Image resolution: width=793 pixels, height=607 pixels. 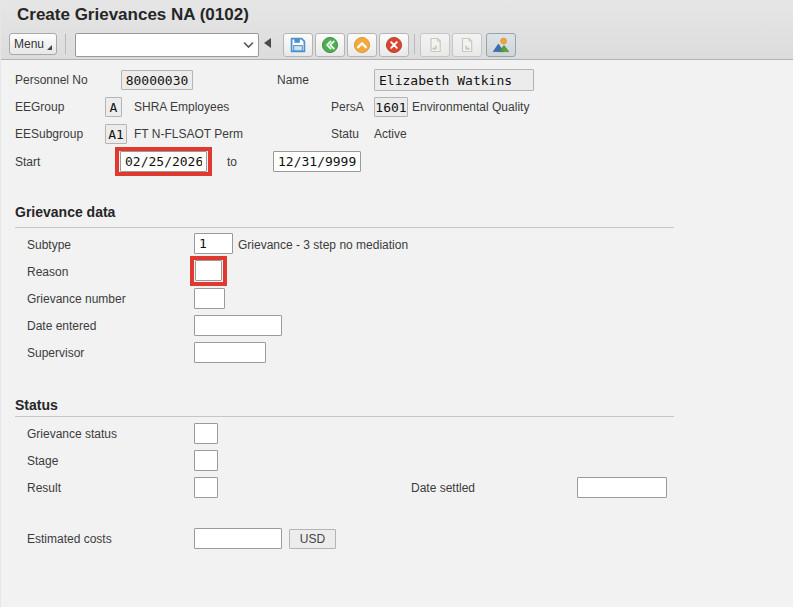 What do you see at coordinates (157, 80) in the screenshot?
I see `personnel-no-value: 80000030` at bounding box center [157, 80].